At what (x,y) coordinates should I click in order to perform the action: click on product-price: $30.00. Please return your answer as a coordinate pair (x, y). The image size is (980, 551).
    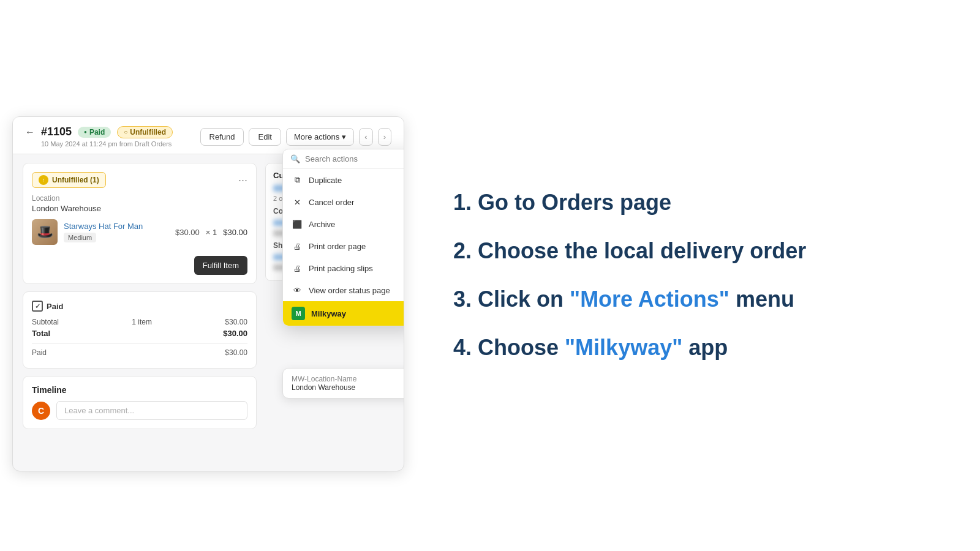
    Looking at the image, I should click on (187, 233).